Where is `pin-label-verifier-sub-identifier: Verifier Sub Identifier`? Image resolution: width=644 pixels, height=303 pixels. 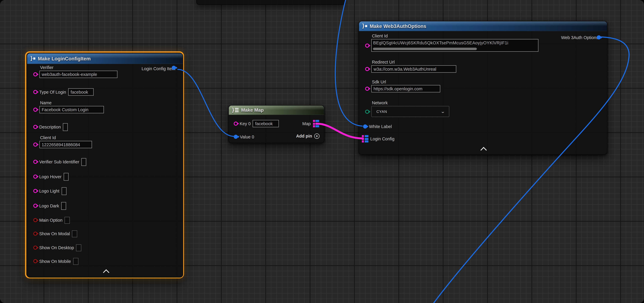
pin-label-verifier-sub-identifier: Verifier Sub Identifier is located at coordinates (59, 162).